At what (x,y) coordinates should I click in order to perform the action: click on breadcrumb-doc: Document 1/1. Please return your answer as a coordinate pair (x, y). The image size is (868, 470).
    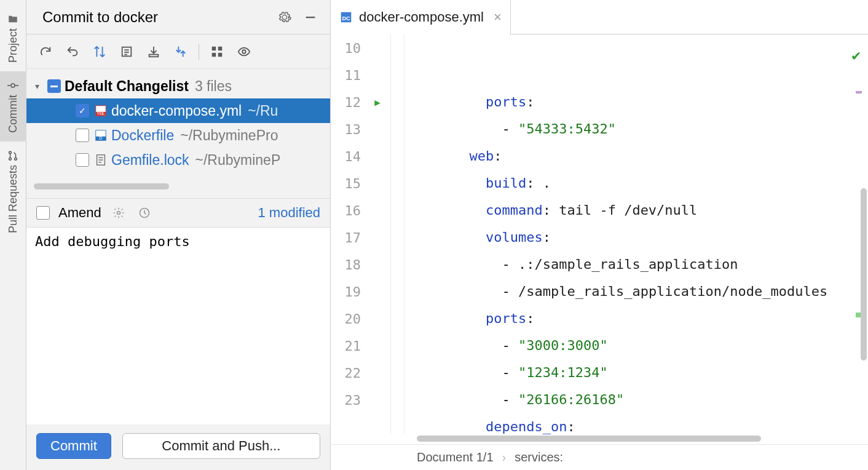
    Looking at the image, I should click on (455, 458).